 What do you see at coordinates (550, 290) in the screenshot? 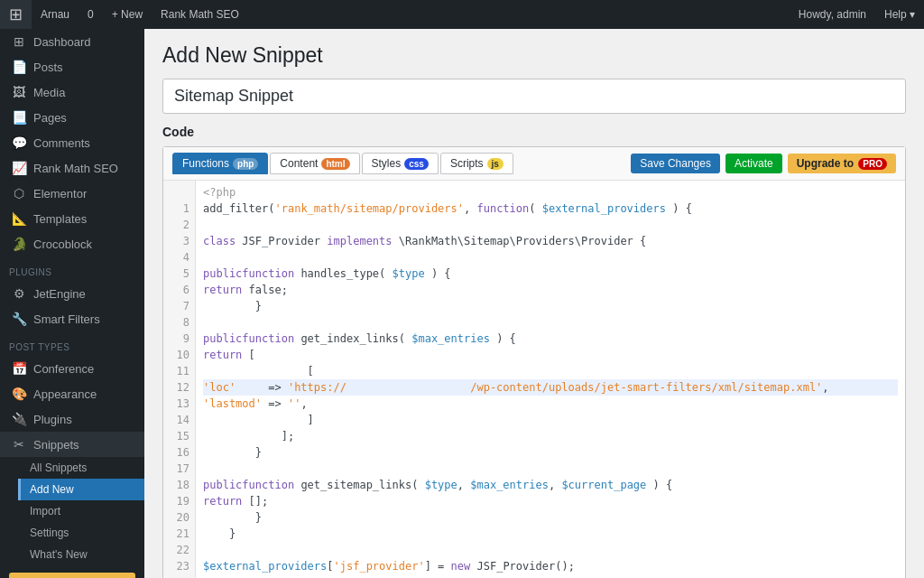
I see `code-line: return false;` at bounding box center [550, 290].